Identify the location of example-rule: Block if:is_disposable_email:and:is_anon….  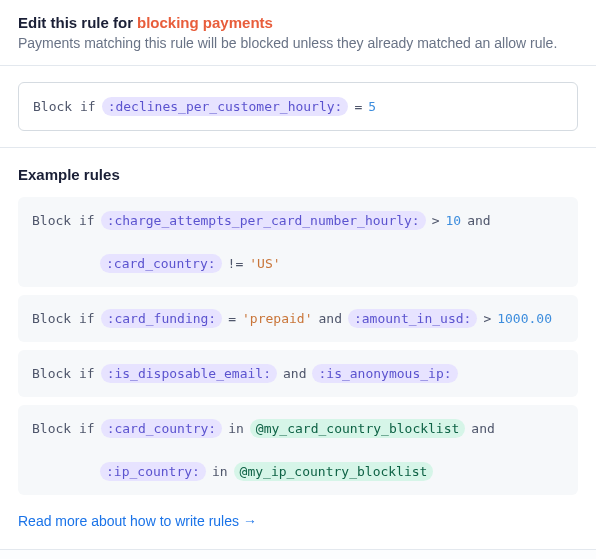
(298, 374).